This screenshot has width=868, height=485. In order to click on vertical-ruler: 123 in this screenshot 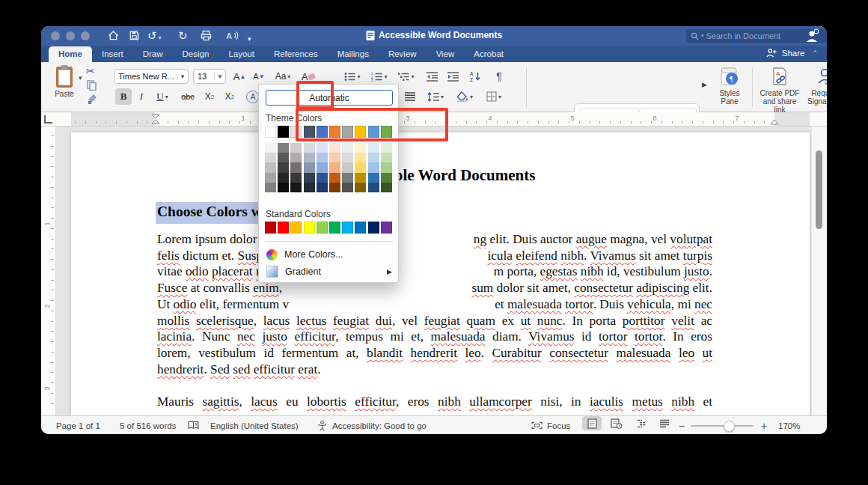, I will do `click(49, 271)`.